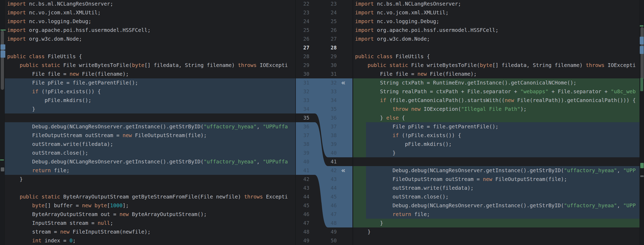 Image resolution: width=644 pixels, height=245 pixels. I want to click on left-code-line: outStream.close();, so click(148, 153).